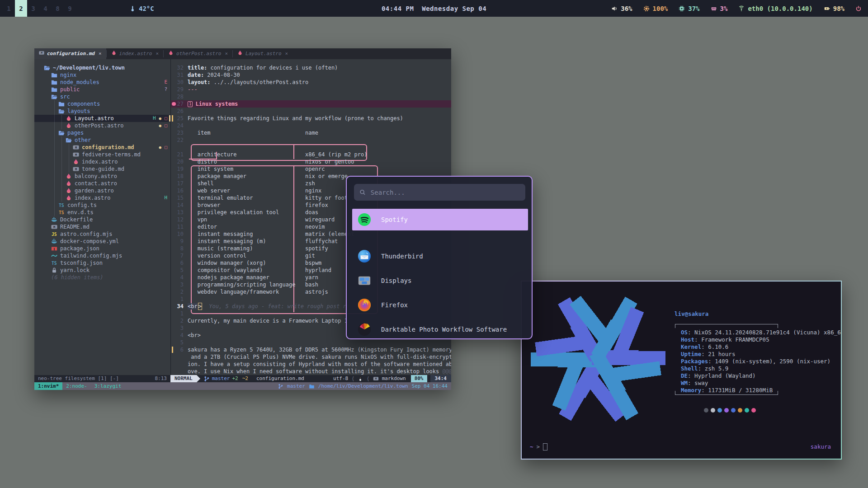  I want to click on tree-item-tone-guide.md: tone-guide.md, so click(102, 169).